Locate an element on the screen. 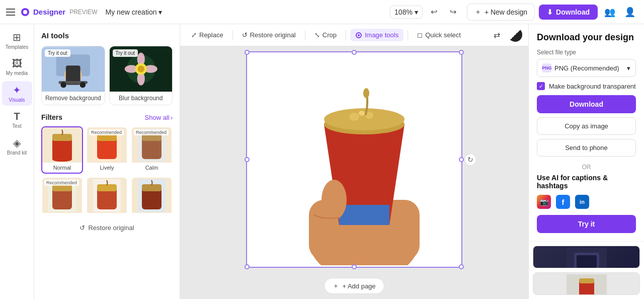 The height and width of the screenshot is (299, 644). image-tools-button: Image tools is located at coordinates (377, 35).